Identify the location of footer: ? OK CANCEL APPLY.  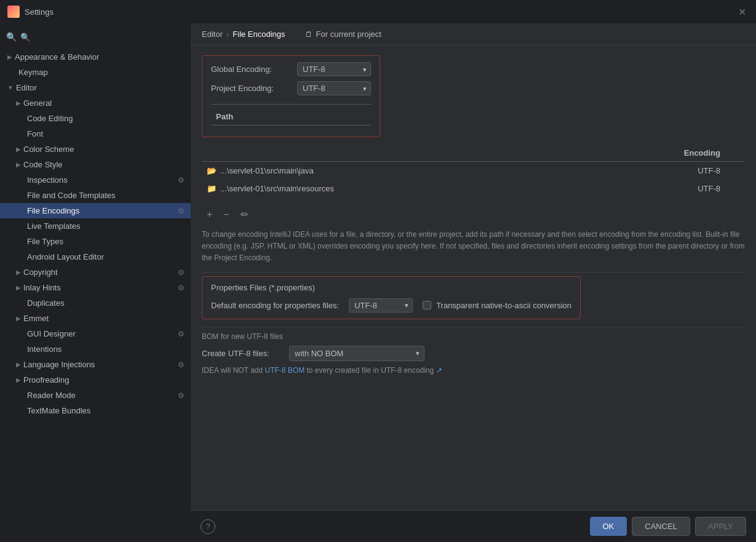
(474, 526).